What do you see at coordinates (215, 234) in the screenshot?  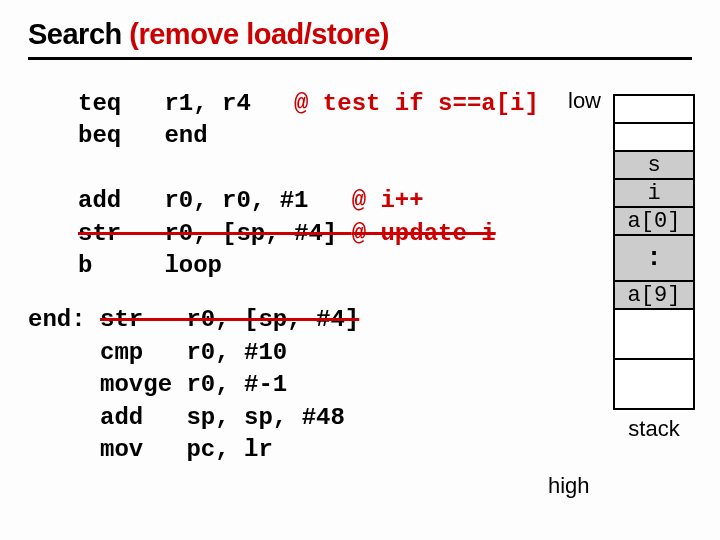 I see `code-line-5a: str r0, [sp, #4]` at bounding box center [215, 234].